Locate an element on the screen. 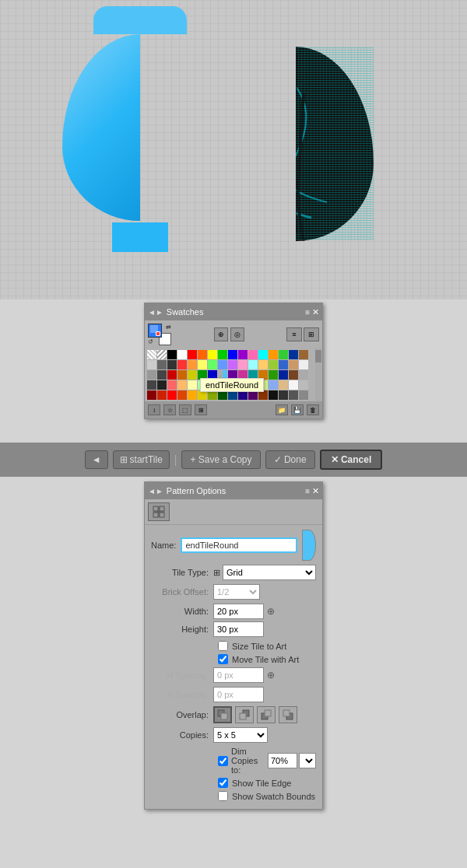 The width and height of the screenshot is (467, 868). width-input is located at coordinates (238, 611).